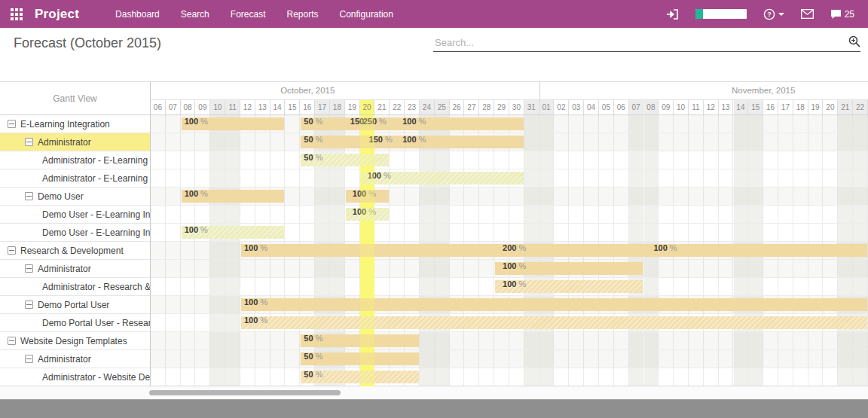  Describe the element at coordinates (173, 107) in the screenshot. I see `day-header-cell: 07` at that location.